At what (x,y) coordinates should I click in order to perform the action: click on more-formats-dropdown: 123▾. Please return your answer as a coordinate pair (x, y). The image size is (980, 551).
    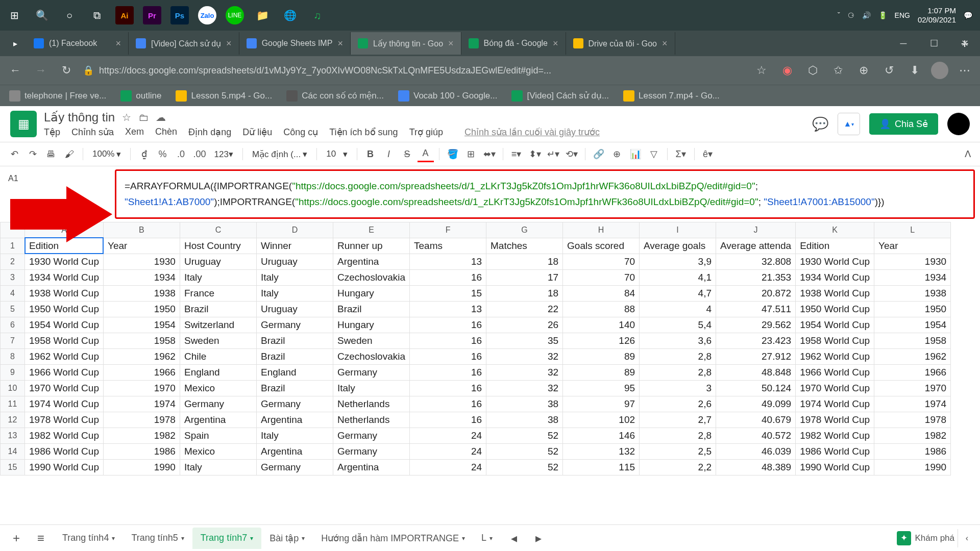
    Looking at the image, I should click on (224, 154).